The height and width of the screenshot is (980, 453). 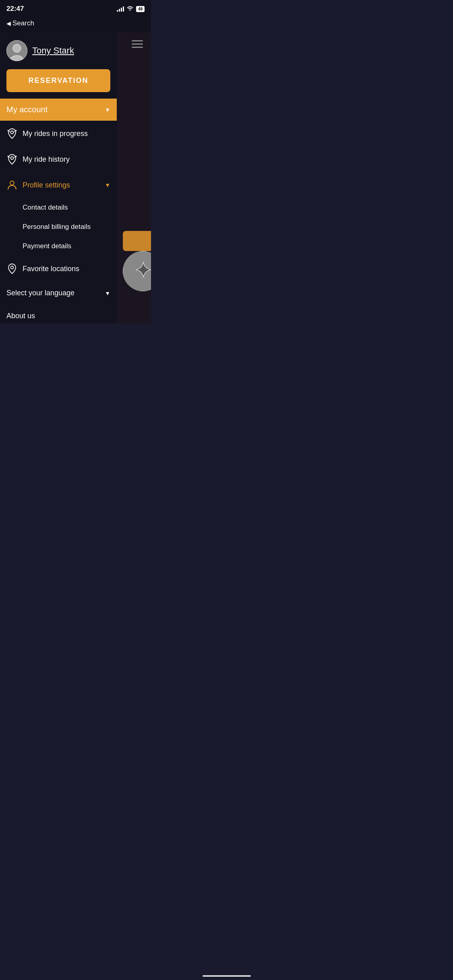 I want to click on profile-section: Tony Stark, so click(x=58, y=50).